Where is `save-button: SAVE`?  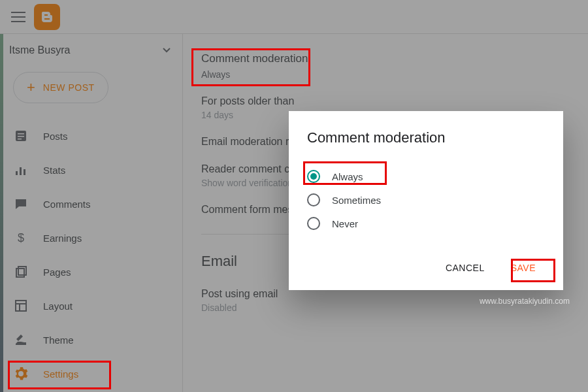
save-button: SAVE is located at coordinates (523, 268).